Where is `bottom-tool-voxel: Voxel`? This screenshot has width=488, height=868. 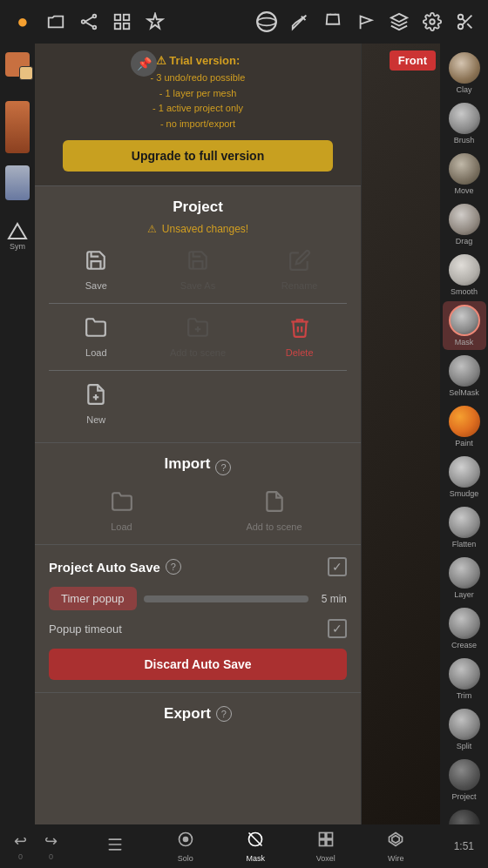 bottom-tool-voxel: Voxel is located at coordinates (326, 846).